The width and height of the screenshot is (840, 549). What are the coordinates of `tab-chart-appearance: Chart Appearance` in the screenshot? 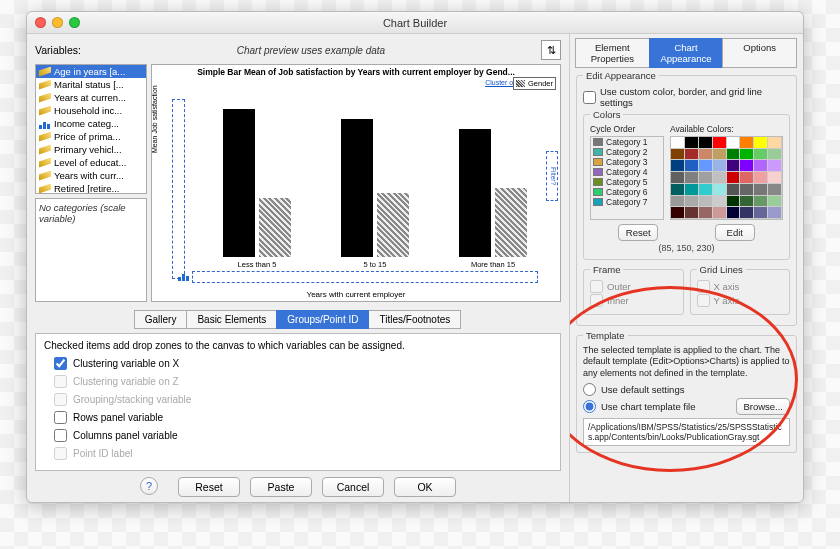 It's located at (686, 53).